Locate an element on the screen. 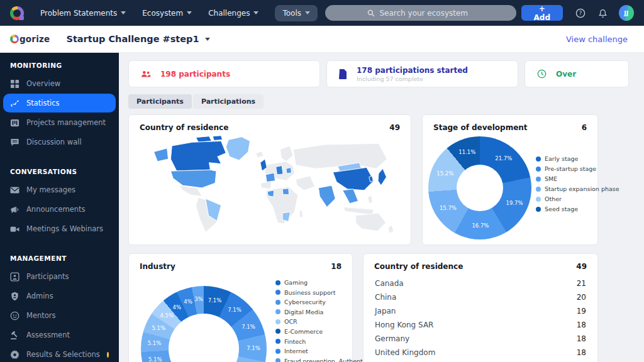 Image resolution: width=644 pixels, height=362 pixels. brand-text: gorize is located at coordinates (35, 39).